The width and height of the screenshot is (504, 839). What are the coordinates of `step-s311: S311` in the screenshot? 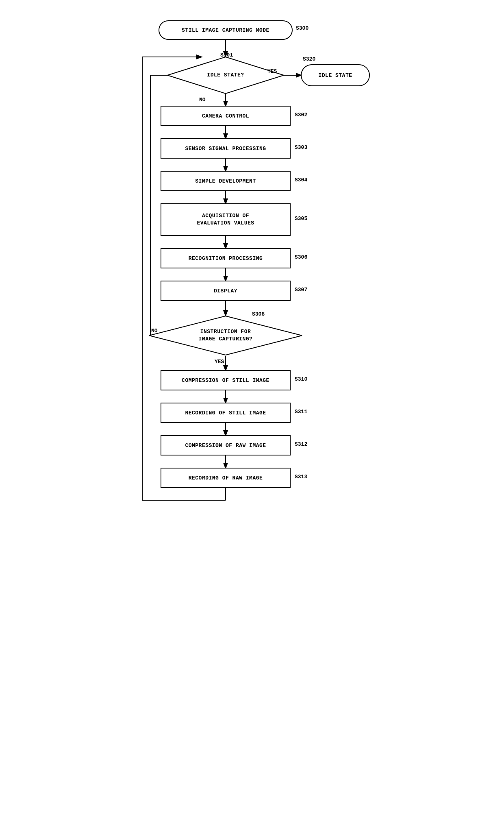 It's located at (301, 412).